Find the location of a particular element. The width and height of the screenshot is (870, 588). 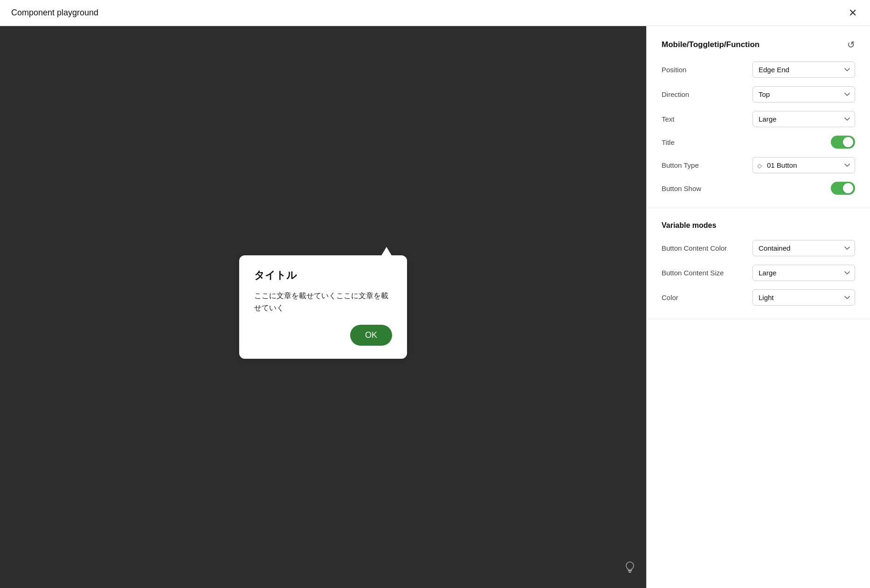

button-type-select-wrapper: ◇ 01 Button 02 Button is located at coordinates (804, 165).